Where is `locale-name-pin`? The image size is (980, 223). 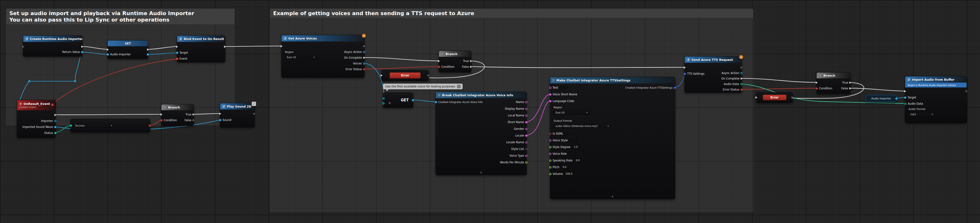
locale-name-pin is located at coordinates (527, 142).